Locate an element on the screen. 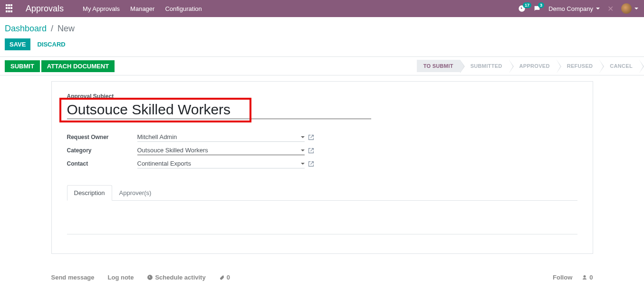  main-navbar: Approvals My Approvals Manager Configura… is located at coordinates (322, 9).